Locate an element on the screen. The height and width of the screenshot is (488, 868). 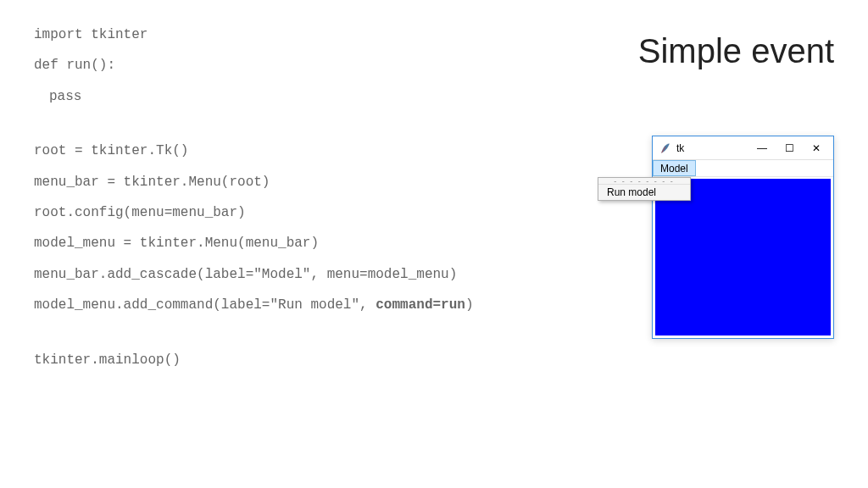
maximize-button: ☐ is located at coordinates (789, 148).